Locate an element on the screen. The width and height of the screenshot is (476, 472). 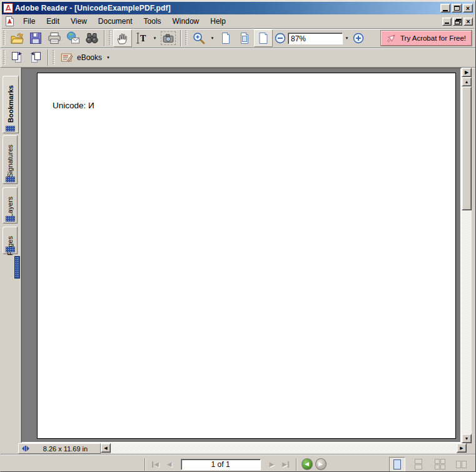
fit-page-button is located at coordinates (245, 38).